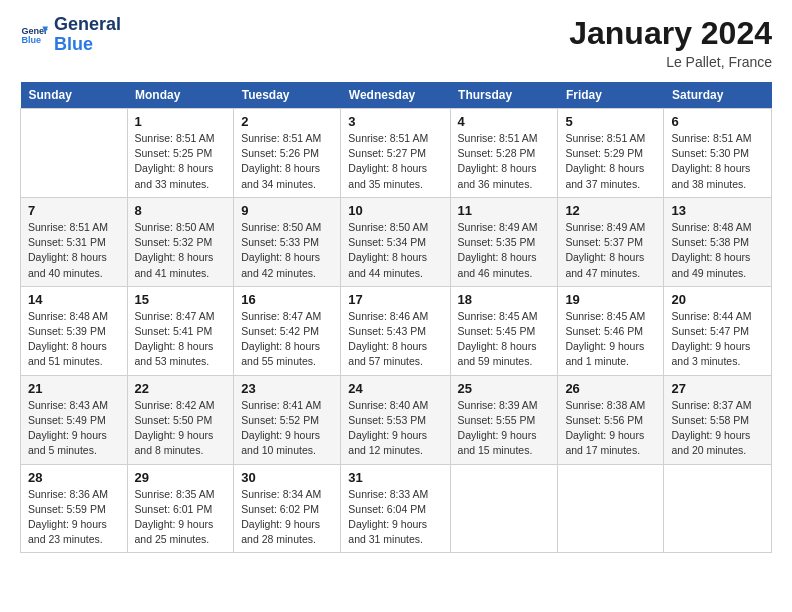 This screenshot has height=612, width=792. What do you see at coordinates (504, 330) in the screenshot?
I see `day-cell: 18 Sunrise: 8:45 AMSunset: 5:45 PMDaylig…` at bounding box center [504, 330].